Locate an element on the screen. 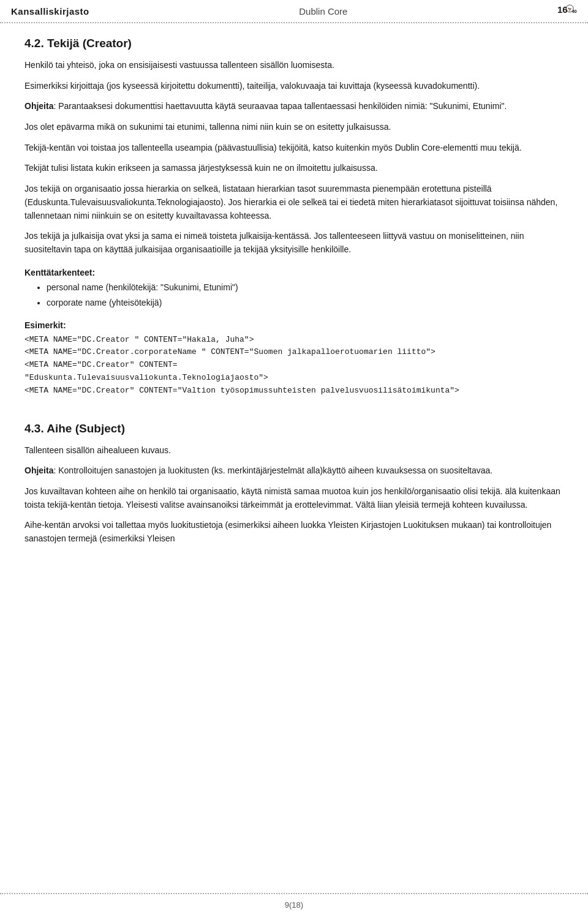 The width and height of the screenshot is (588, 915). section-43-para1: Tallenteen sisällön aihealueen kuvaus. is located at coordinates (294, 451).